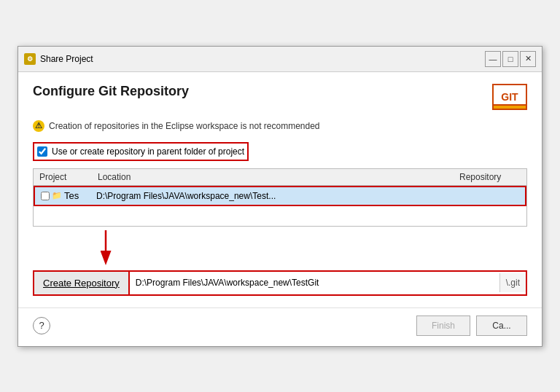 The image size is (560, 392). I want to click on title-bar-left: ⚙ Share Project, so click(58, 59).